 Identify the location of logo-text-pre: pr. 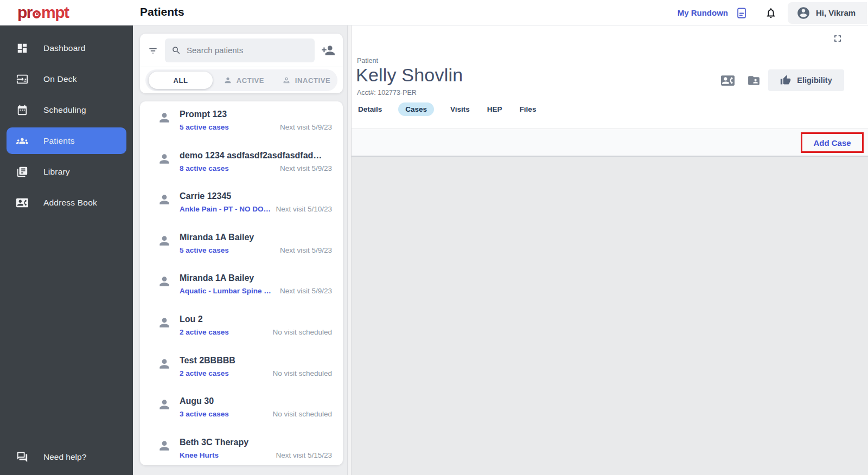
(25, 12).